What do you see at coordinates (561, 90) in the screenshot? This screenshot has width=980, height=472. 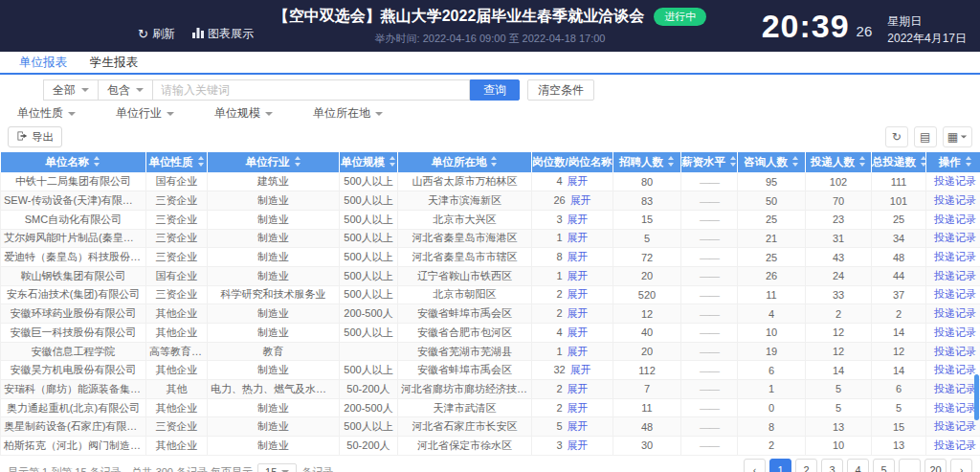 I see `clear-filters-button: 清空条件` at bounding box center [561, 90].